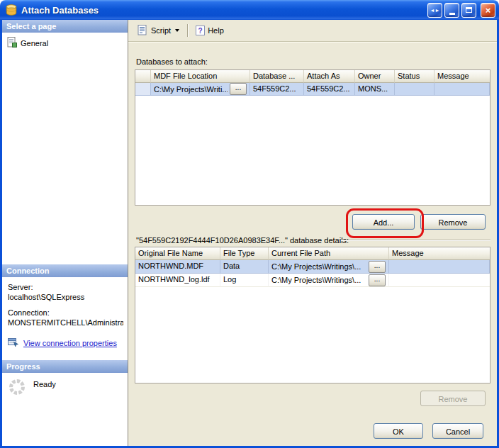 The width and height of the screenshot is (499, 448). I want to click on close-button: ×, so click(488, 10).